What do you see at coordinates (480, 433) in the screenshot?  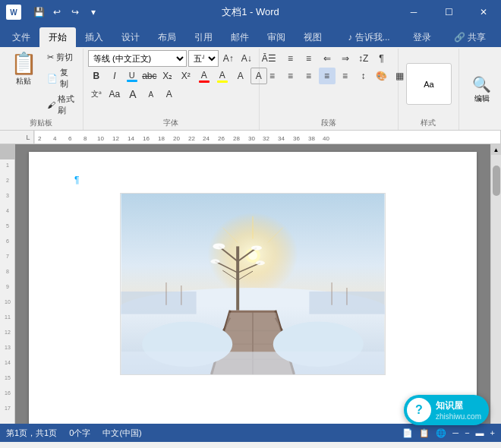 I see `zoom-slider: ▬` at bounding box center [480, 433].